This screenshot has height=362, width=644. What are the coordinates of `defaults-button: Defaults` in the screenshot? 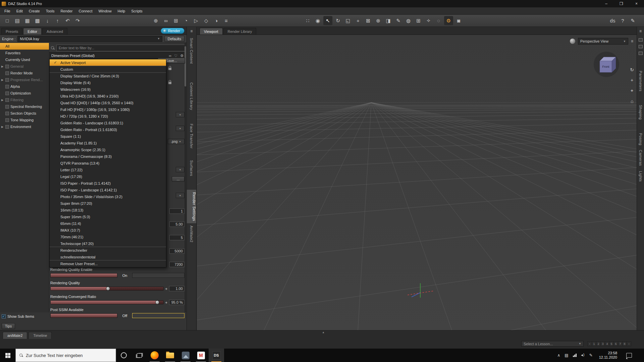 It's located at (174, 39).